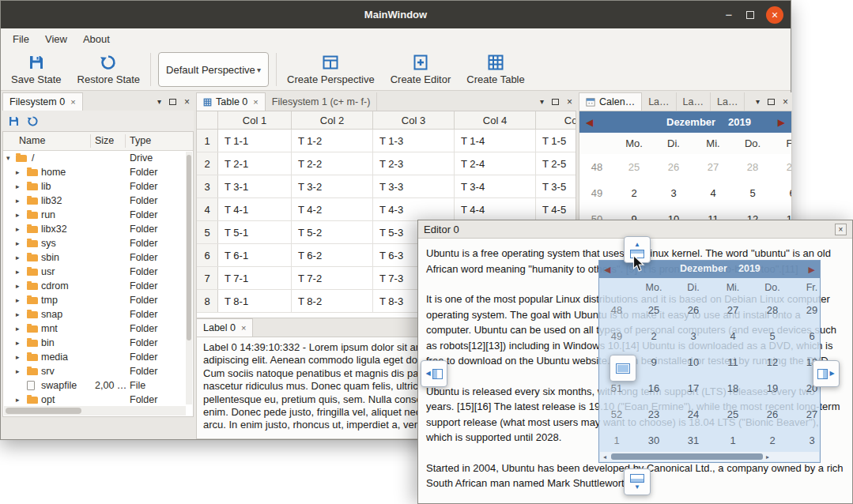 The image size is (853, 504). What do you see at coordinates (14, 122) in the screenshot?
I see `save-icon` at bounding box center [14, 122].